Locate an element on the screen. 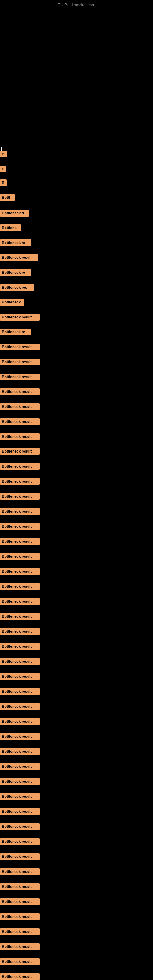 The image size is (153, 980). label-1: B is located at coordinates (3, 154).